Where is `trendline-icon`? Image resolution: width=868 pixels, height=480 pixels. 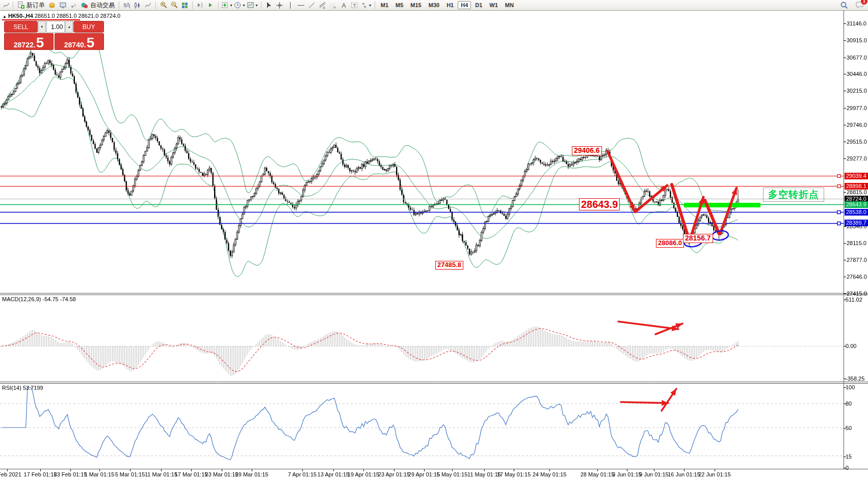
trendline-icon is located at coordinates (312, 5).